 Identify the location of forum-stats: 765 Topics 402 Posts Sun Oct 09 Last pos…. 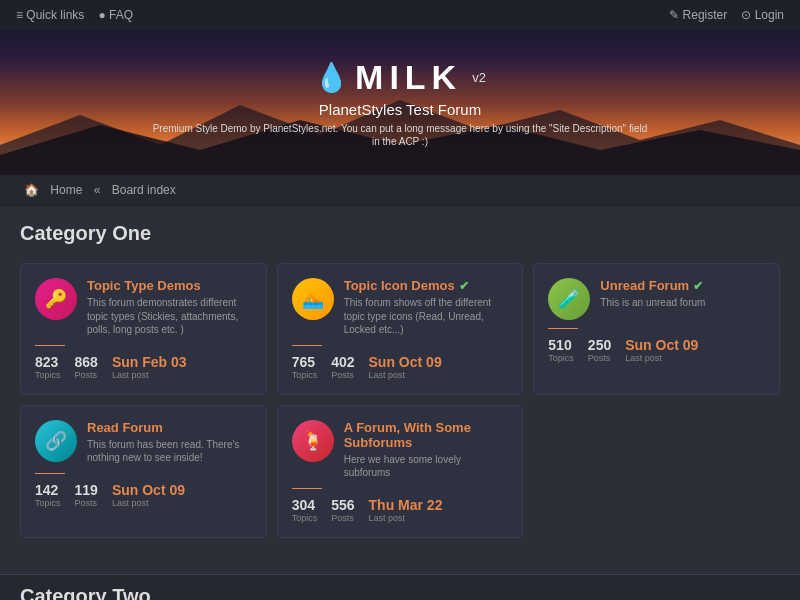
(400, 367).